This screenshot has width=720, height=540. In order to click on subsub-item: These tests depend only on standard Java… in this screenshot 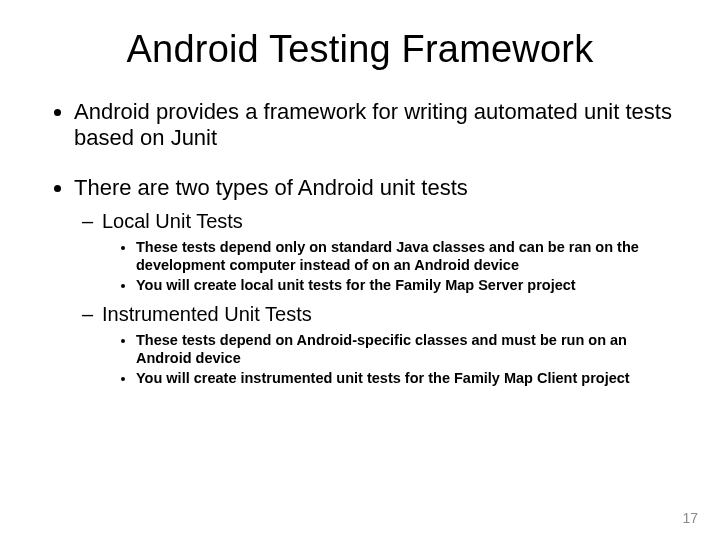, I will do `click(408, 256)`.